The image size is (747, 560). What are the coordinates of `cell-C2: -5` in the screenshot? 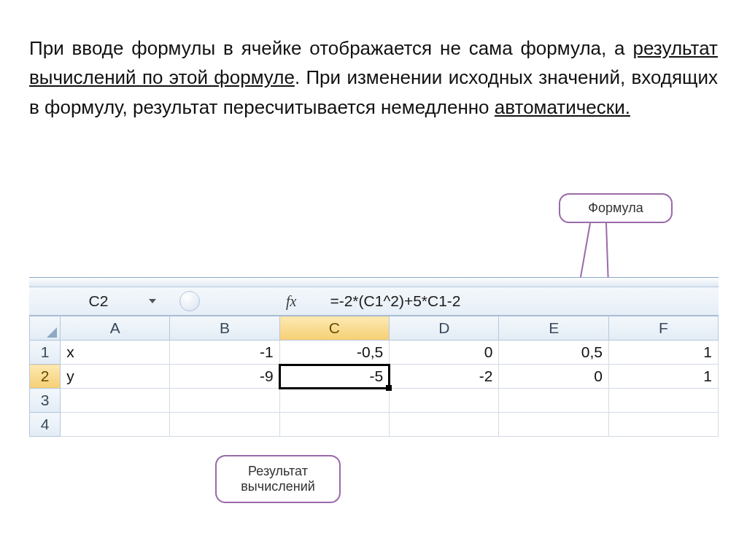 It's located at (334, 376).